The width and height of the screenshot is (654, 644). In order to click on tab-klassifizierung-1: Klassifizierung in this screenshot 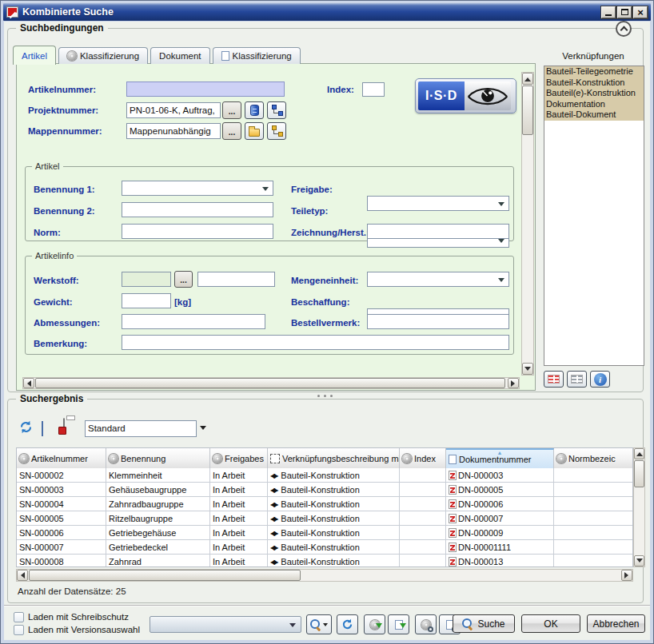, I will do `click(103, 56)`.